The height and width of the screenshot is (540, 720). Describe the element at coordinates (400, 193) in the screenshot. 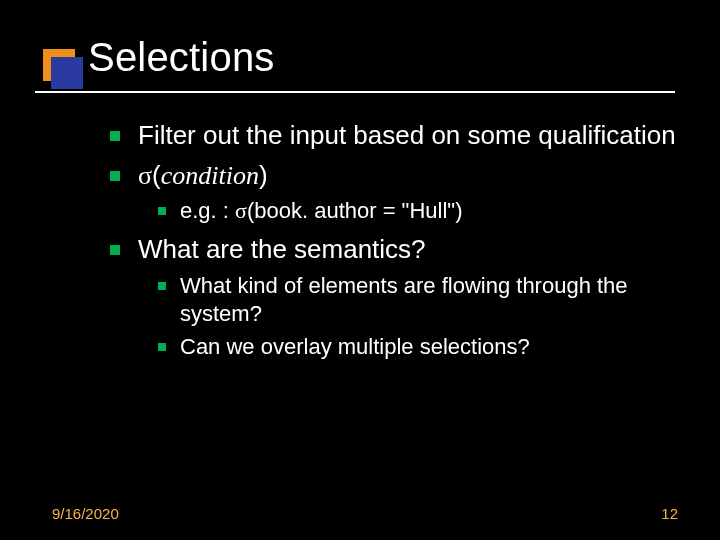

I see `bullet-item: σ(condition) e.g. : σ(book. author = "Hu…` at that location.